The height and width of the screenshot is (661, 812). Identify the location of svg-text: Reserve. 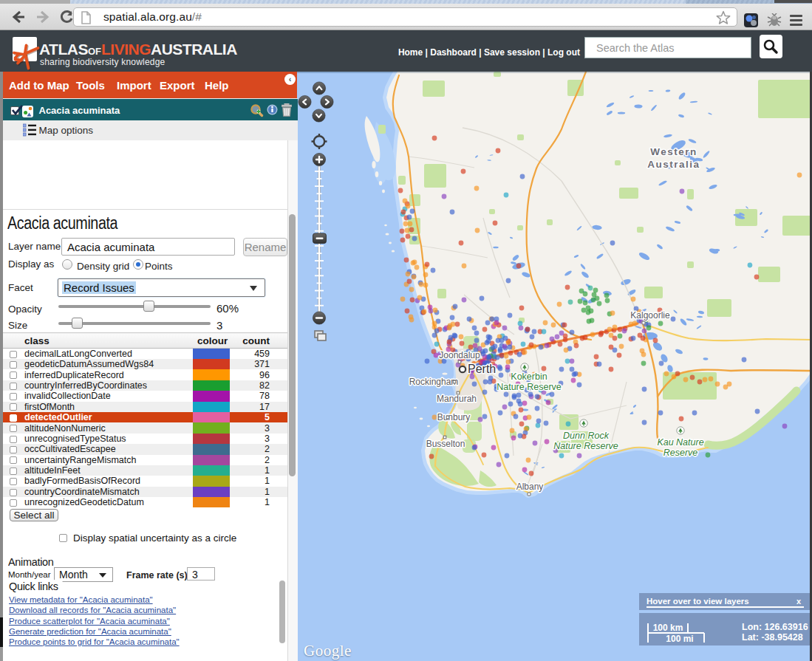
(681, 453).